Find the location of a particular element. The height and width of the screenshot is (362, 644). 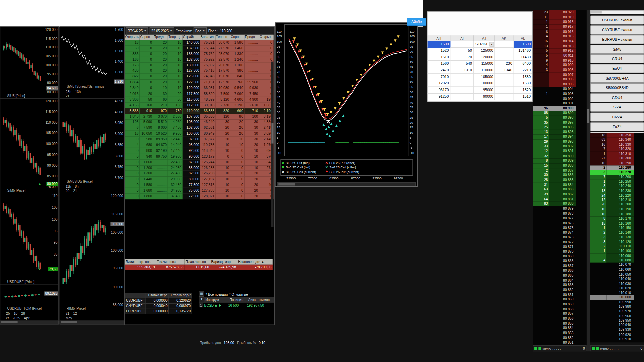

dom-price-cell: 80 863 is located at coordinates (563, 285).